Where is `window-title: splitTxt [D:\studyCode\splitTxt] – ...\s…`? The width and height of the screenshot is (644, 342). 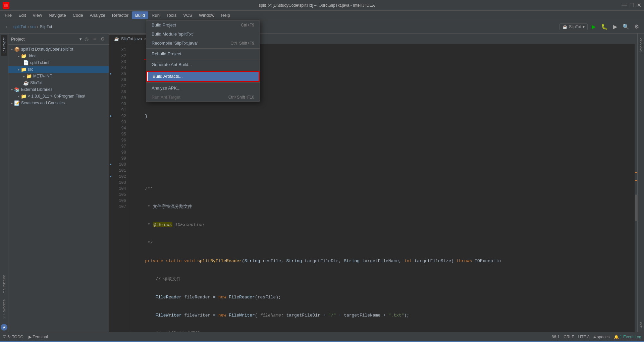 window-title: splitTxt [D:\studyCode\splitTxt] – ...\s… is located at coordinates (317, 5).